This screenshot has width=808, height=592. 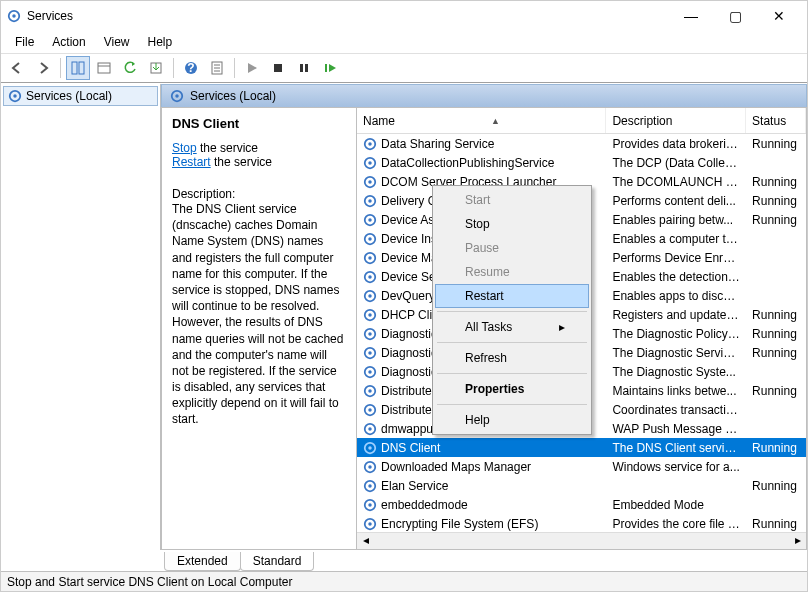 I want to click on menu-view: View, so click(x=117, y=42).